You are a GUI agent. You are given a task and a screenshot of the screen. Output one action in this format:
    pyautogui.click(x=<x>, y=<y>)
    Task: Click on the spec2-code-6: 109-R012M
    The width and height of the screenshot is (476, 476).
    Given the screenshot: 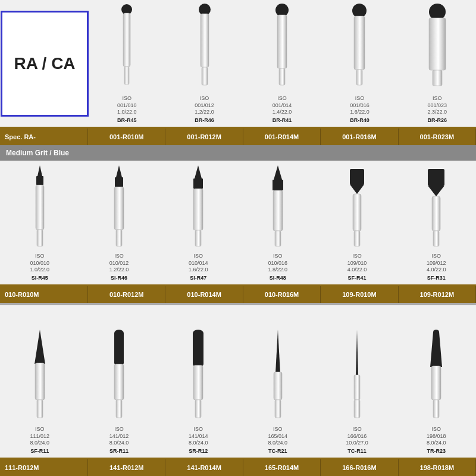 What is the action you would take?
    pyautogui.click(x=437, y=295)
    